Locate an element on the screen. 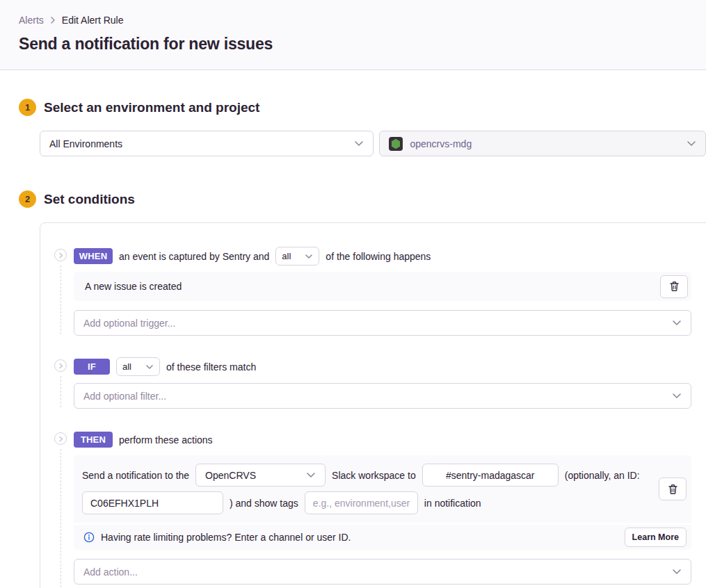 The width and height of the screenshot is (706, 588). then-badge: THEN is located at coordinates (93, 439).